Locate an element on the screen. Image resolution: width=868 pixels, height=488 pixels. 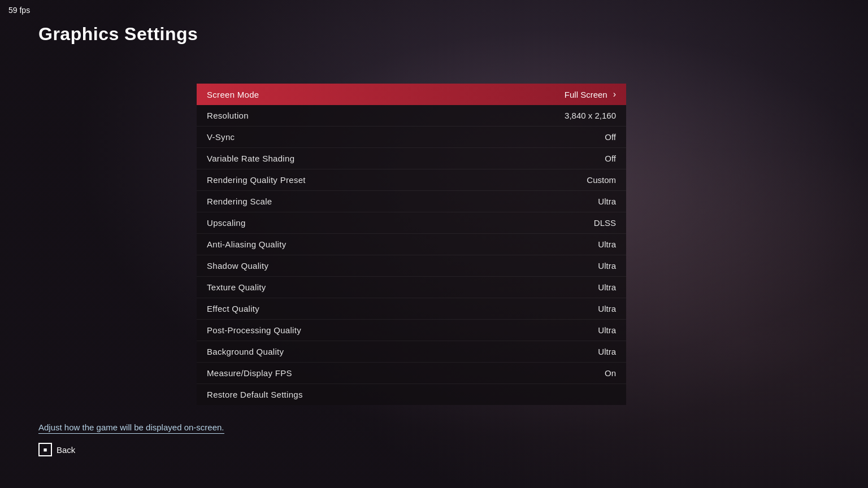
settings-label-texture-quality: Texture Quality is located at coordinates (236, 287).